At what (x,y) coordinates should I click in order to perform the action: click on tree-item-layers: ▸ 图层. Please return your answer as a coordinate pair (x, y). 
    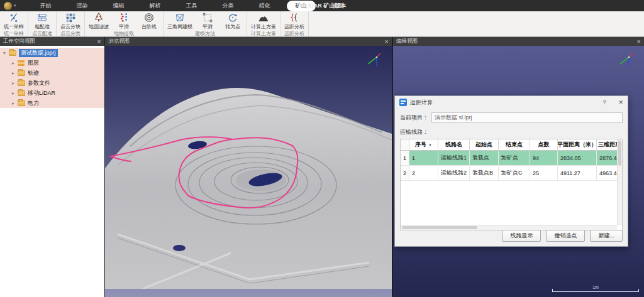
    Looking at the image, I should click on (52, 63).